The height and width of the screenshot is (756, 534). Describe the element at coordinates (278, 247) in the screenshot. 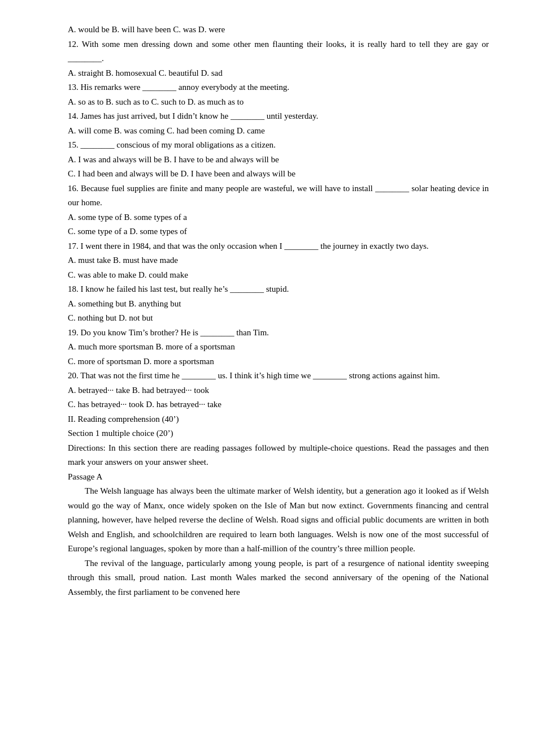

I see `content-line-13: 17. I went there in 1984, and that was t…` at that location.